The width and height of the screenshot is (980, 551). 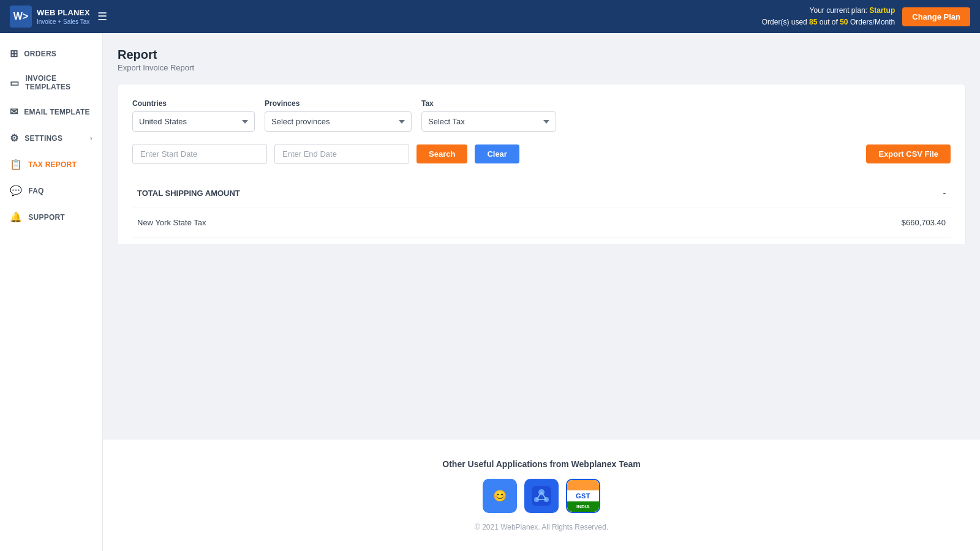 I want to click on logo: W> WEB PLANEX Invoice + Sales Tax, so click(x=50, y=17).